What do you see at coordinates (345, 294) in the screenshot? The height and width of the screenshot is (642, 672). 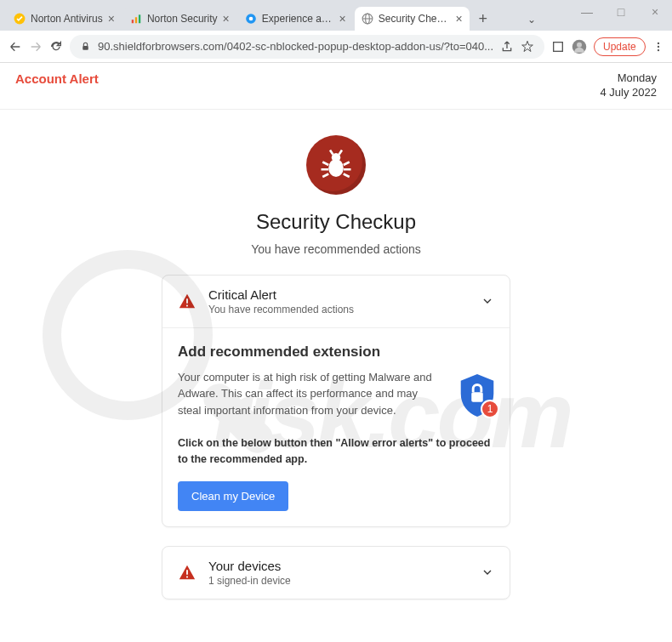 I see `card-title: Critical Alert` at bounding box center [345, 294].